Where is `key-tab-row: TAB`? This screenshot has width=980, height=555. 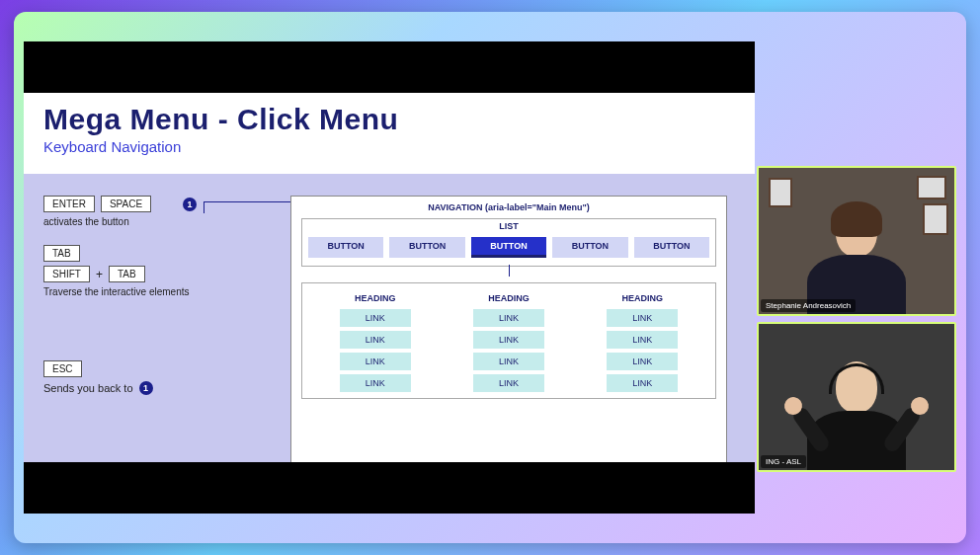
key-tab-row: TAB is located at coordinates (157, 253).